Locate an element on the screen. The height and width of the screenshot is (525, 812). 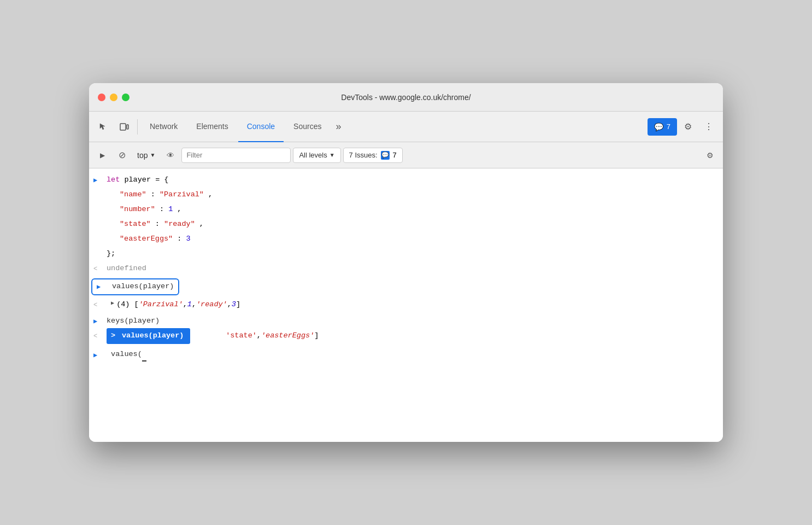
issues-button: 7 Issues: 💬 7 is located at coordinates (373, 155).